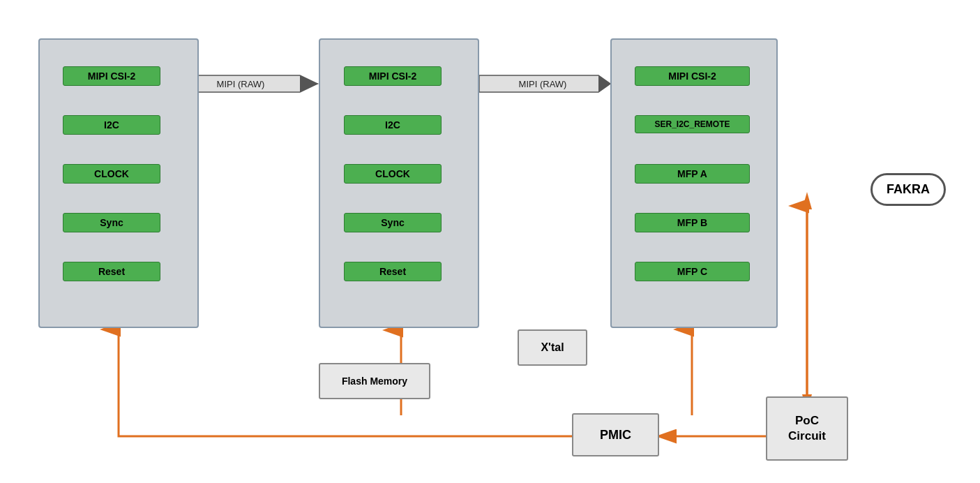  I want to click on signal-sync-b1: Sync, so click(112, 223).